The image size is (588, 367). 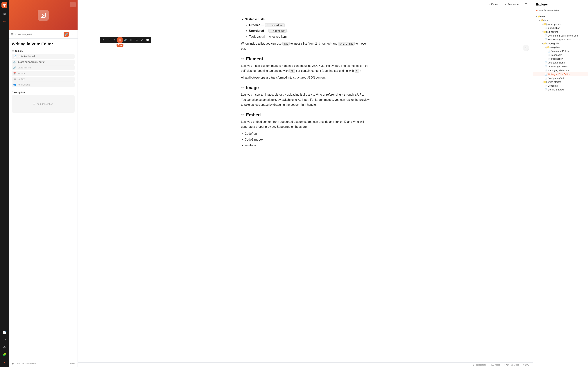 I want to click on vrite-label: vrite, so click(x=542, y=17).